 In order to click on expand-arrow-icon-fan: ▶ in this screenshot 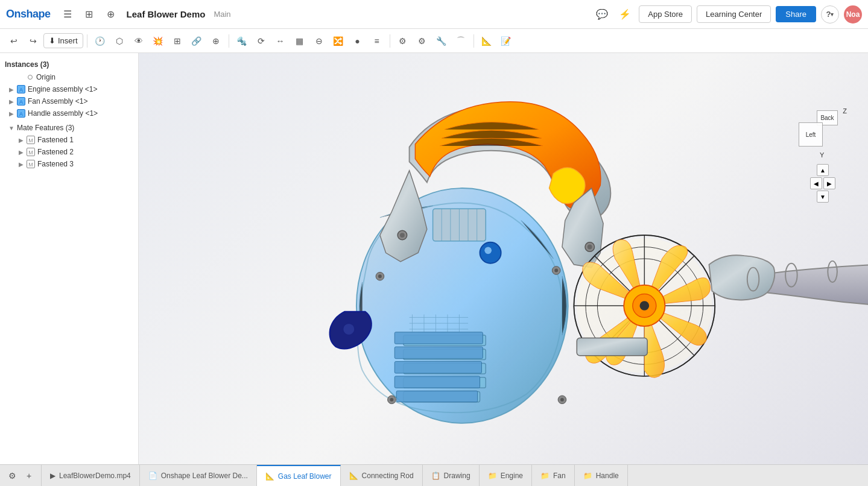, I will do `click(11, 101)`.